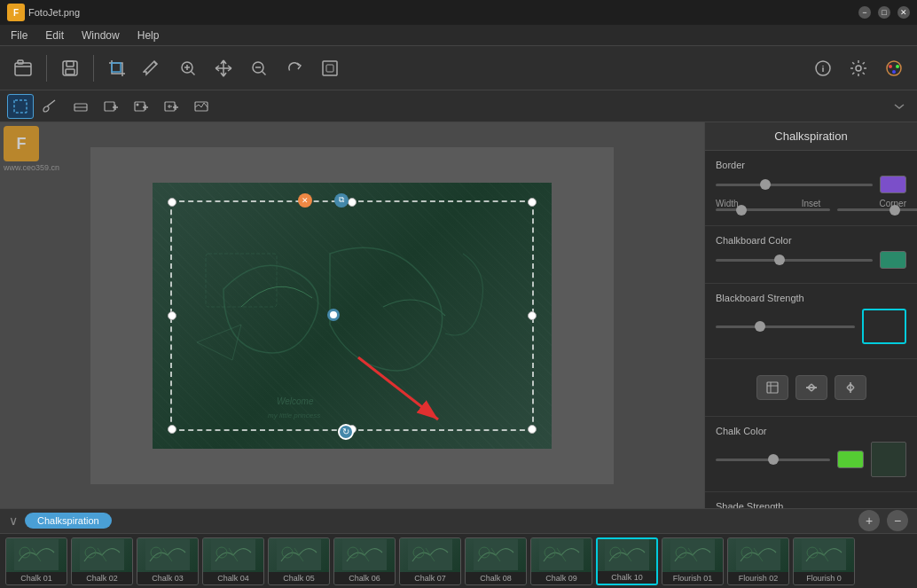 This screenshot has width=917, height=588. I want to click on handle-tr, so click(532, 202).